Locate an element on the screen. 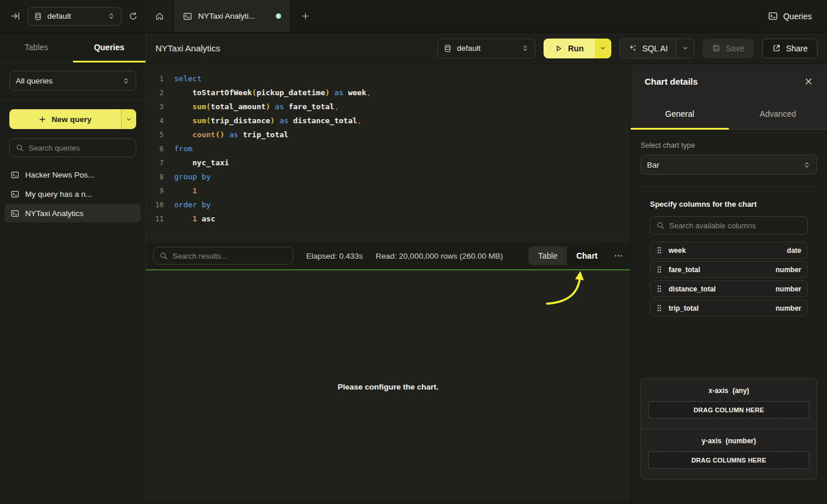 This screenshot has width=827, height=504. line-number: 9 is located at coordinates (155, 191).